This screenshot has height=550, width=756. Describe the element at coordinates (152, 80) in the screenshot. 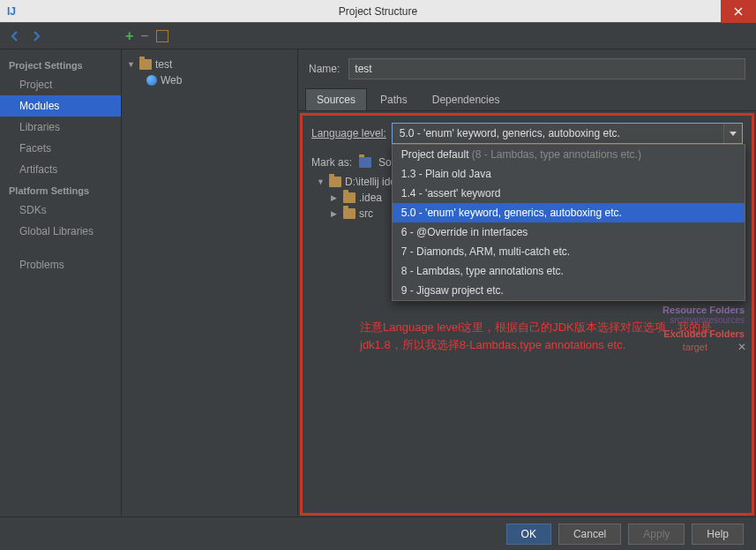

I see `web-icon` at that location.